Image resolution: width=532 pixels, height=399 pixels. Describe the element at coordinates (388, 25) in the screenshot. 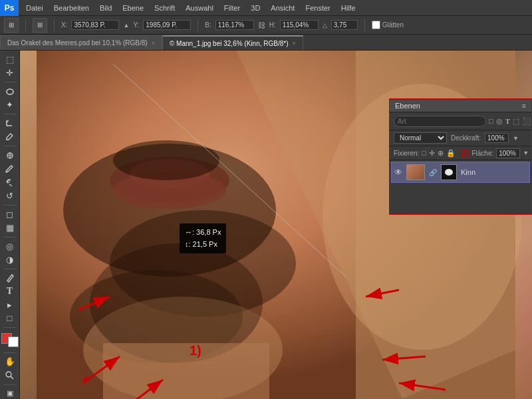

I see `smooth-checkbox-label: Glätten` at that location.